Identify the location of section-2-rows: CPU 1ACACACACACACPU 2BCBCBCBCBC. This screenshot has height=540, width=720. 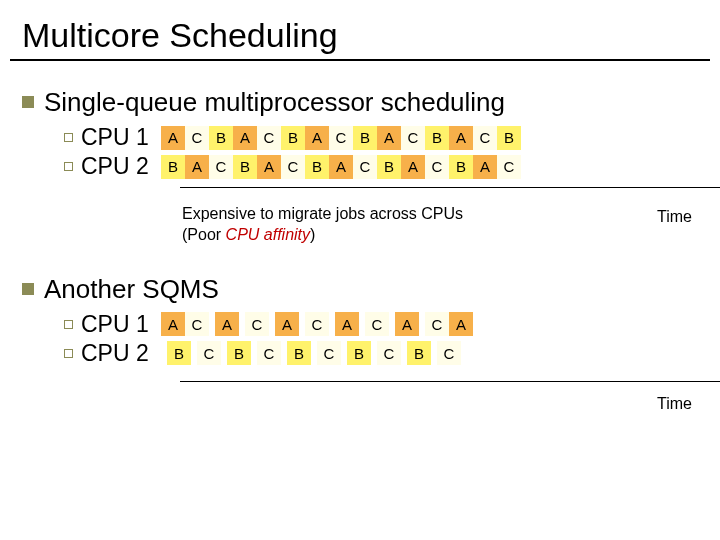
(371, 339).